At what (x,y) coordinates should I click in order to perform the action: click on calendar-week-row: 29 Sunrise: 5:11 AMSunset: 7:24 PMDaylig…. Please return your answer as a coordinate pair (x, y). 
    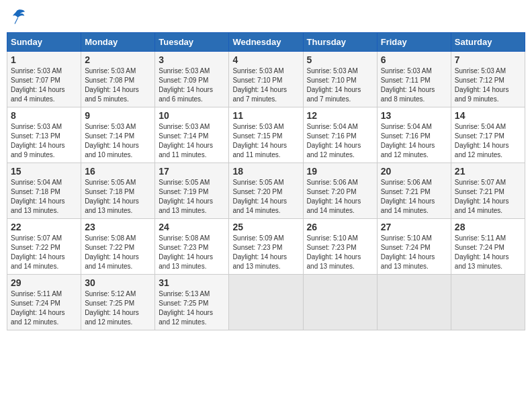
    Looking at the image, I should click on (266, 302).